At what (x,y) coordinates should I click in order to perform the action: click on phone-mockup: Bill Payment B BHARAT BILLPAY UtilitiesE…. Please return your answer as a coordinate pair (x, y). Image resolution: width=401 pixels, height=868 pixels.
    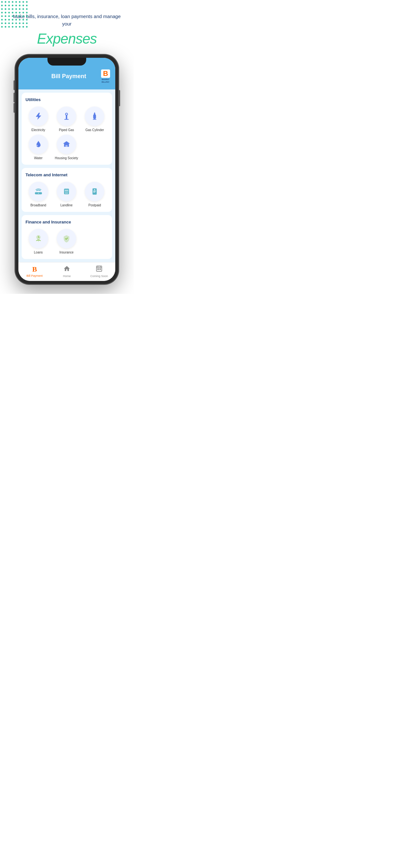
    Looking at the image, I should click on (67, 174).